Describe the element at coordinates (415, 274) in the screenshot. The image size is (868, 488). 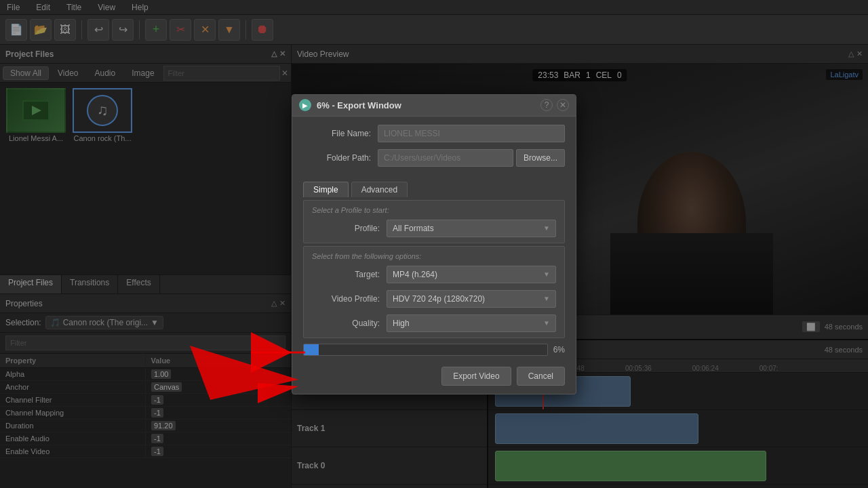
I see `target-value: MP4 (h.264)` at that location.